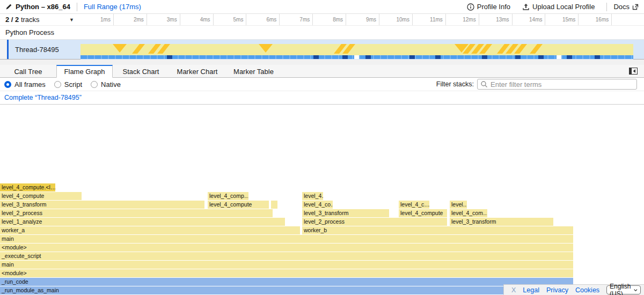  I want to click on flame-block-level_4: level_4…, so click(312, 196).